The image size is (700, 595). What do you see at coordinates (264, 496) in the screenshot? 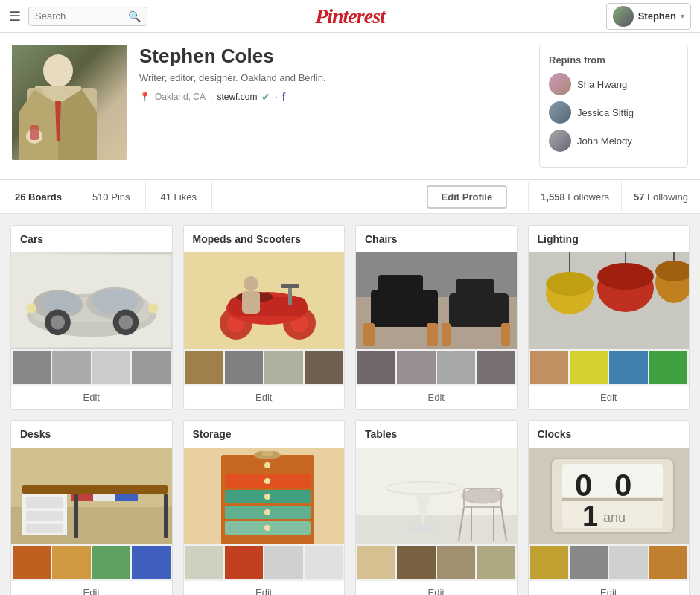
I see `board-main-image-storage` at bounding box center [264, 496].